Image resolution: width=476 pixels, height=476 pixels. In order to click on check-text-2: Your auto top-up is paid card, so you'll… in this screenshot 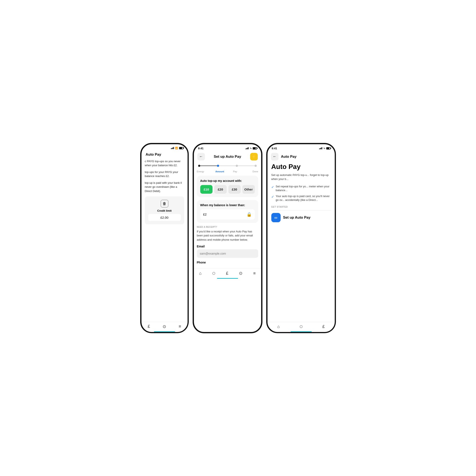, I will do `click(303, 198)`.